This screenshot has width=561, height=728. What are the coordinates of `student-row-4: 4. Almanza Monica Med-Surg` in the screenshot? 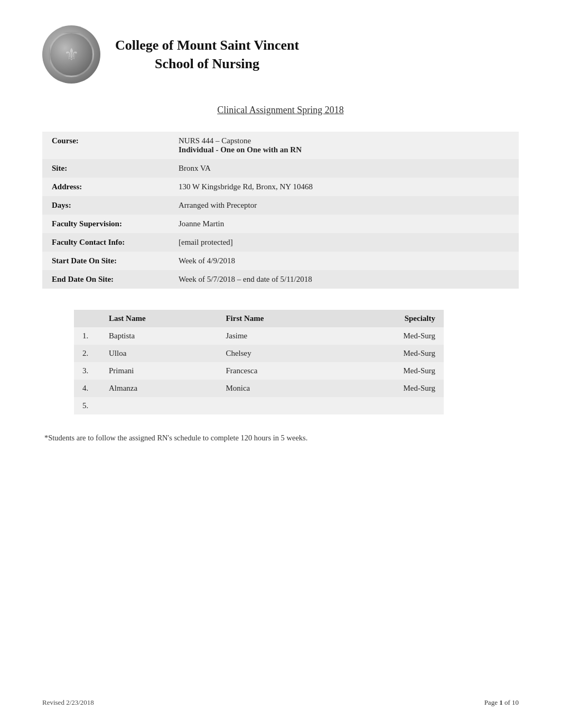 It's located at (259, 388).